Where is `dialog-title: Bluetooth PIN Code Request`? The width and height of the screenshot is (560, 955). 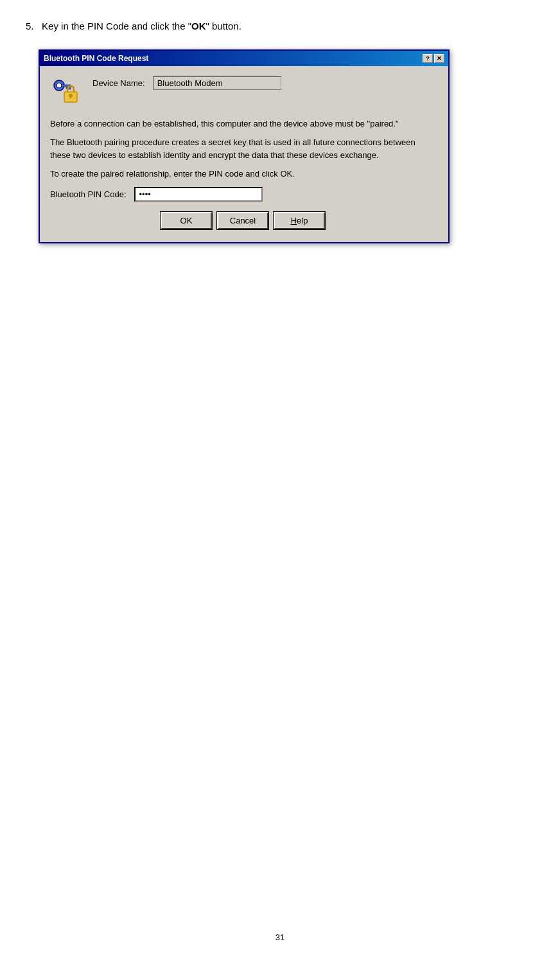
dialog-title: Bluetooth PIN Code Request is located at coordinates (96, 58).